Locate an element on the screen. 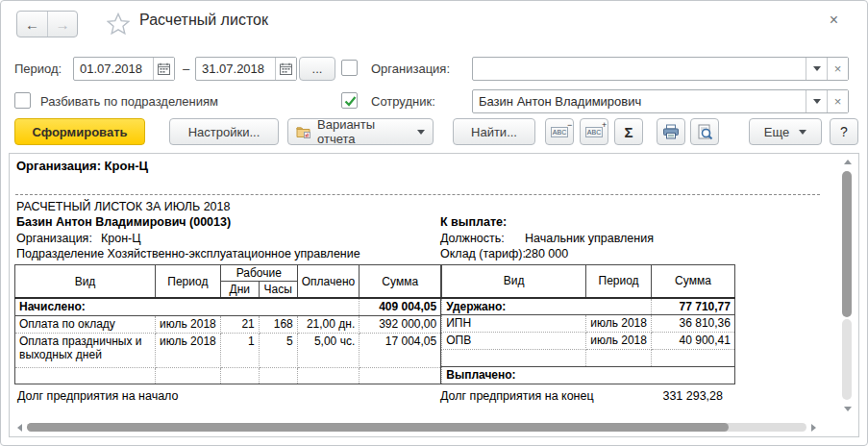 The height and width of the screenshot is (446, 868). date-from-value: 01.07.2018 is located at coordinates (113, 69).